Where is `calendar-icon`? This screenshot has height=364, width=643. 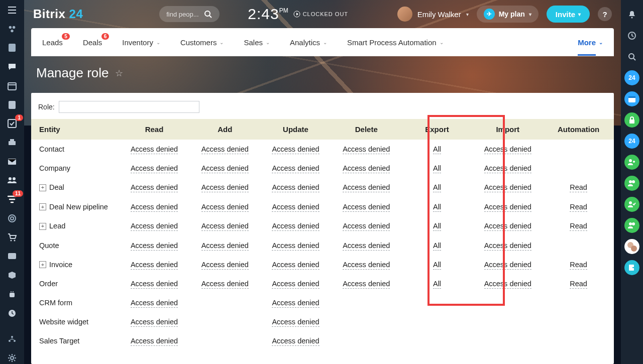
calendar-icon is located at coordinates (12, 86).